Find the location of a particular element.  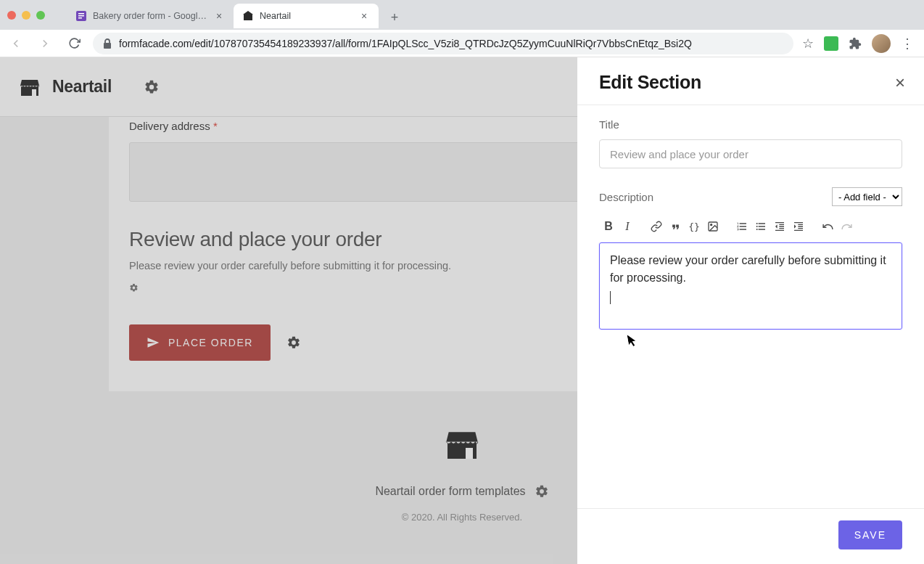

forward-button is located at coordinates (45, 44).